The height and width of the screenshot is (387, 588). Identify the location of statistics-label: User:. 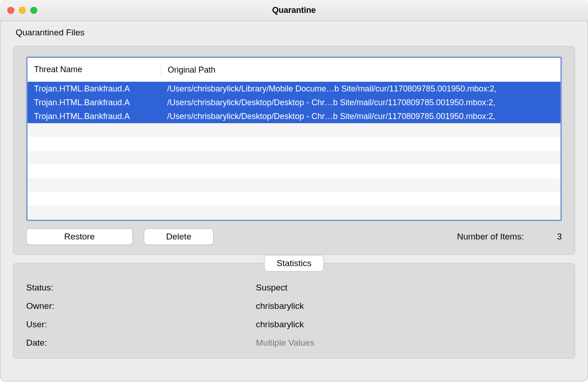
(141, 324).